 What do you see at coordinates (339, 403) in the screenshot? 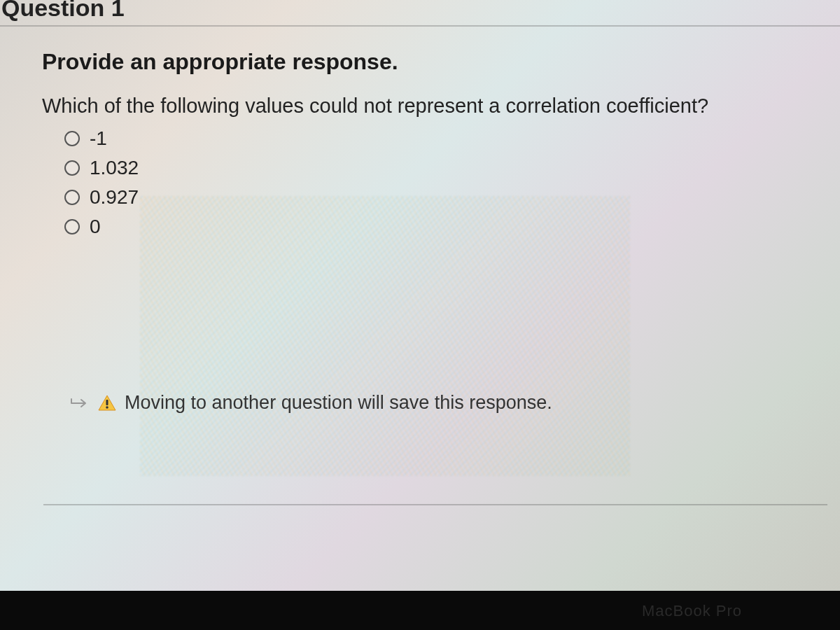
I see `warning-text: Moving to another question will save thi…` at bounding box center [339, 403].